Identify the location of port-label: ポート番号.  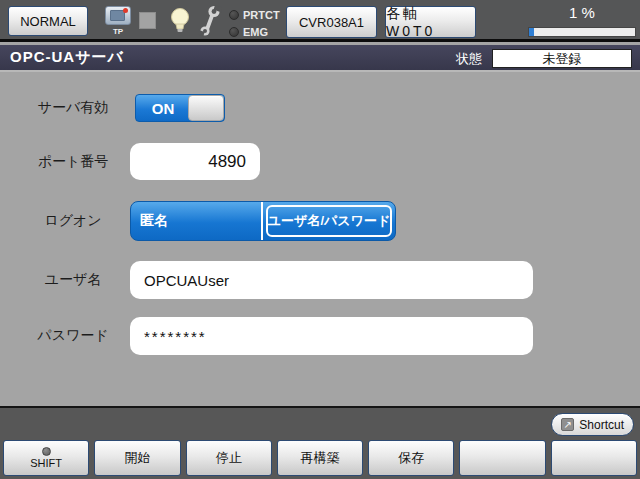
(73, 162).